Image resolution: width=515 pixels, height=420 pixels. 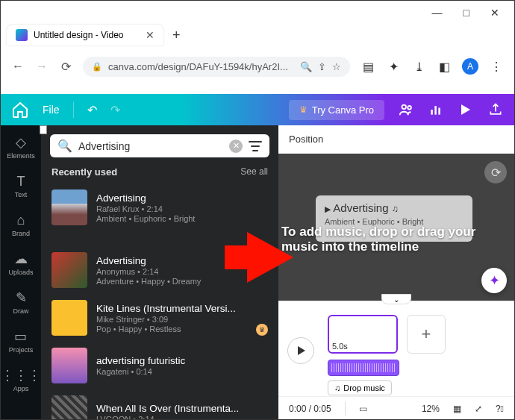 I want to click on new-tab-button: +, so click(x=176, y=36).